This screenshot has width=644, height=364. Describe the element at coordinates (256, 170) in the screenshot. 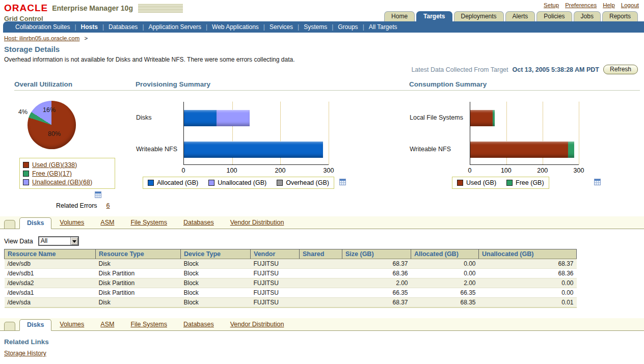

I see `provisioning-x-axis: 0 100 200 300` at that location.